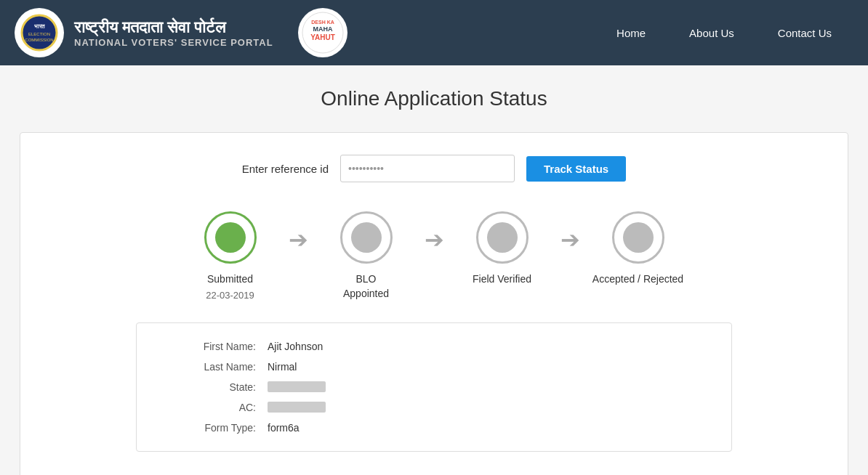 This screenshot has height=475, width=868. I want to click on arrow-3-icon: ➔, so click(570, 240).